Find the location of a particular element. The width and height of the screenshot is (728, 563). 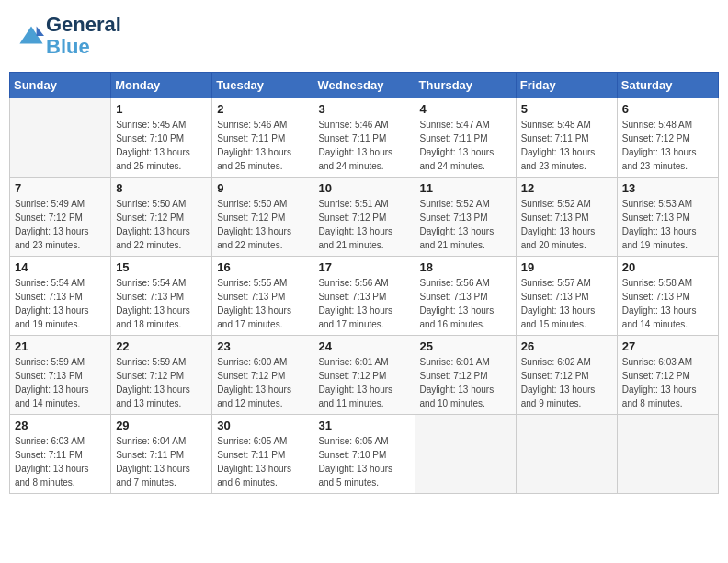

calendar-cell: 2Sunrise: 5:46 AM Sunset: 7:11 PM Daylig… is located at coordinates (263, 138).